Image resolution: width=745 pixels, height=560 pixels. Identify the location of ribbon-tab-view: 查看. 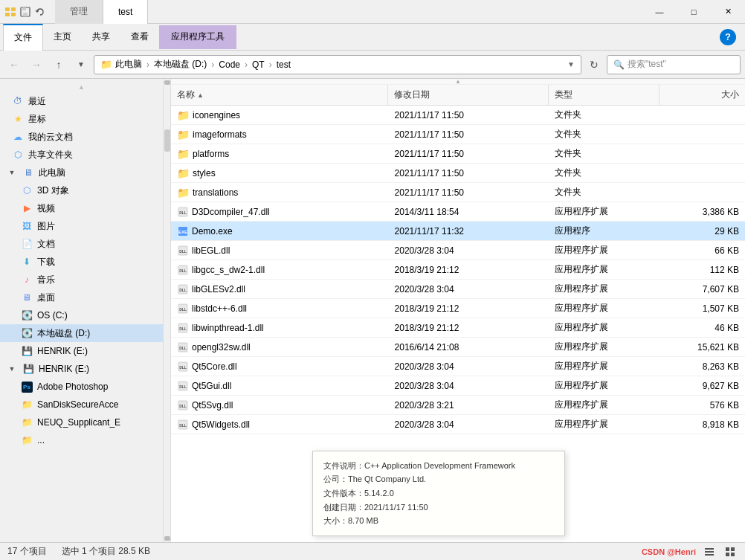
(140, 37).